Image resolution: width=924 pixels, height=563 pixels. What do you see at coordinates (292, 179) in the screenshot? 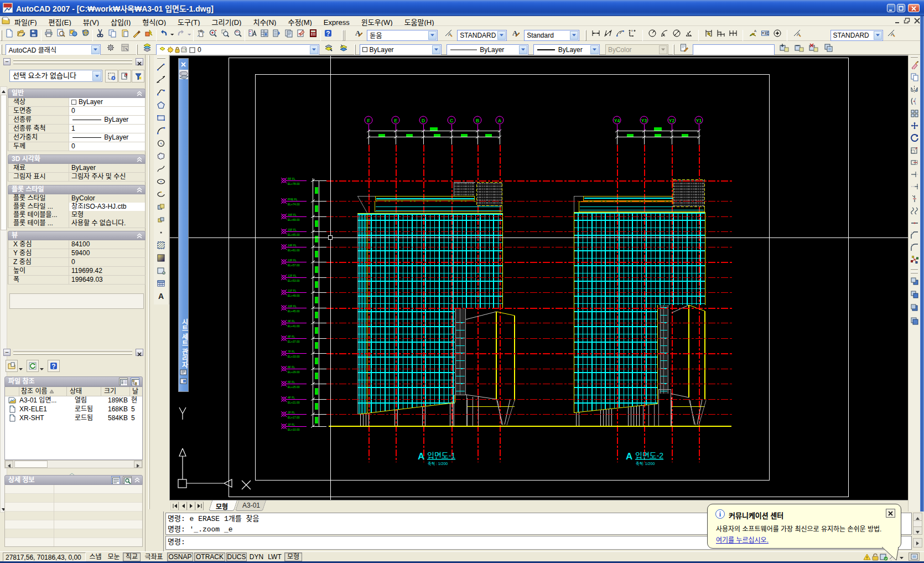
I see `svg-text: RF FL` at bounding box center [292, 179].